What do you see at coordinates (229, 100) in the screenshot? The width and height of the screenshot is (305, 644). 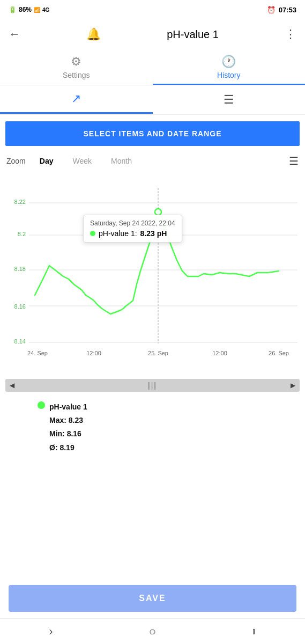 I see `table-icon: ☰` at bounding box center [229, 100].